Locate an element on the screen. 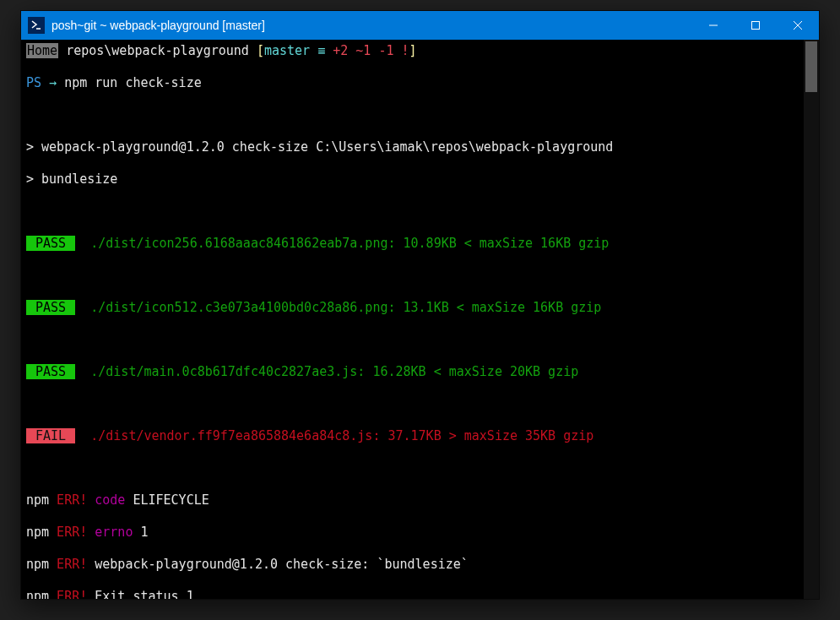 The width and height of the screenshot is (840, 620). git-modified: ~1 is located at coordinates (366, 51).